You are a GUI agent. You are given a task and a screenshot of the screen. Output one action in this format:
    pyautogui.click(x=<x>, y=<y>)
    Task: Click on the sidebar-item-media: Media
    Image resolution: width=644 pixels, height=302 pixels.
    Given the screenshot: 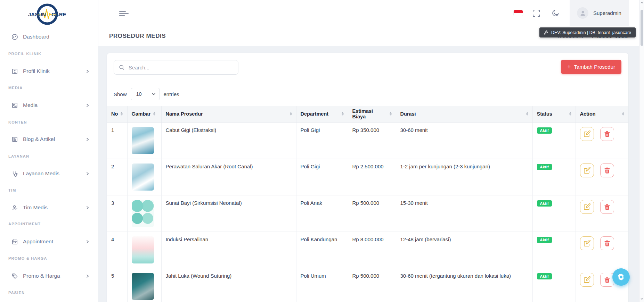 What is the action you would take?
    pyautogui.click(x=49, y=105)
    